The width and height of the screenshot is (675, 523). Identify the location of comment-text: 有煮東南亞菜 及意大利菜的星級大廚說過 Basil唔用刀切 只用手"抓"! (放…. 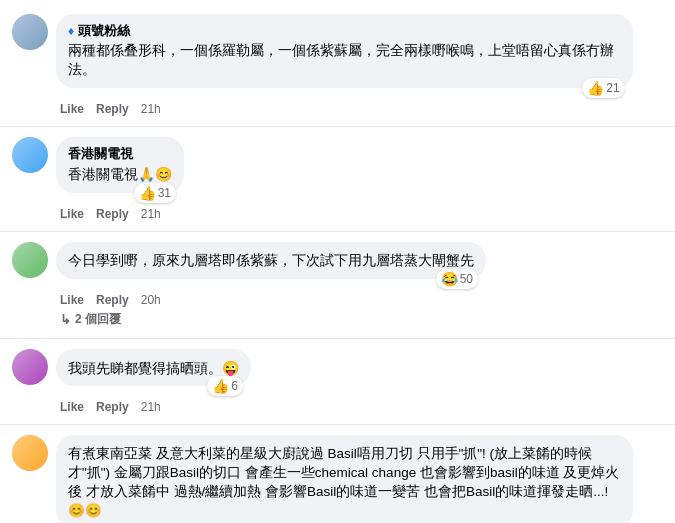
(344, 483).